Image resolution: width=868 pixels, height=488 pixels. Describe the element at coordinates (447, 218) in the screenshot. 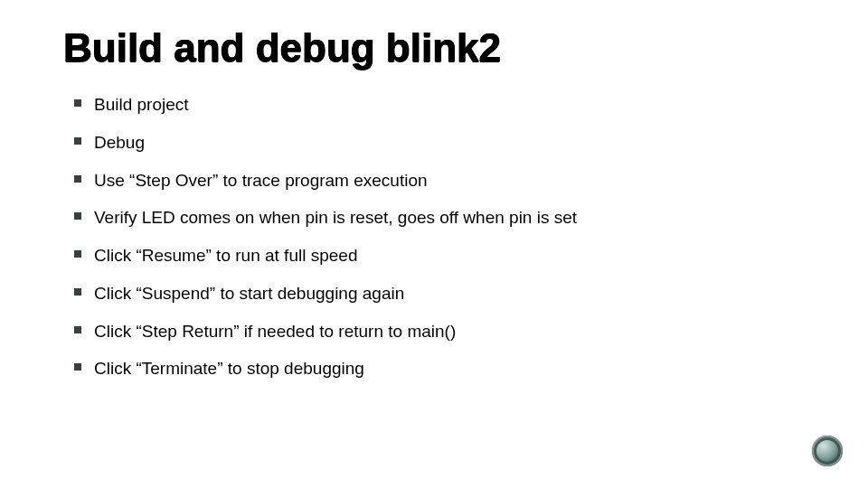

I see `list-item: Verify LED comes on when pin is reset, g…` at that location.